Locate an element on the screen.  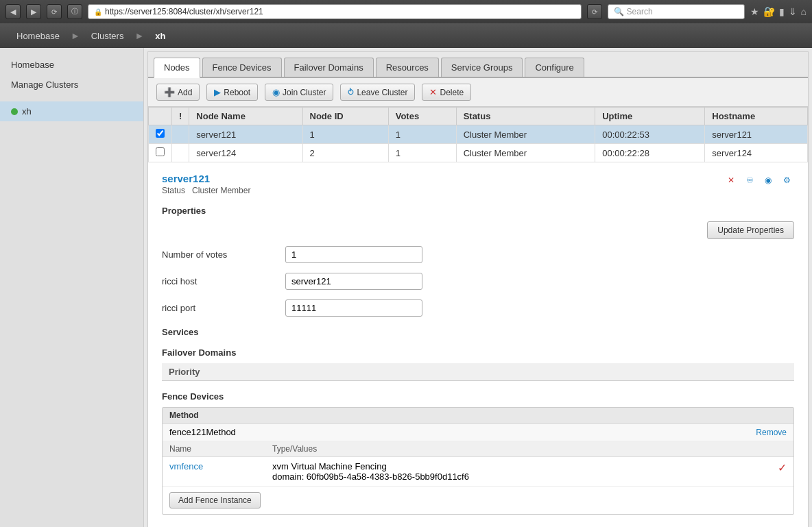
detail-title-block: server121 Status Cluster Member is located at coordinates (206, 184).